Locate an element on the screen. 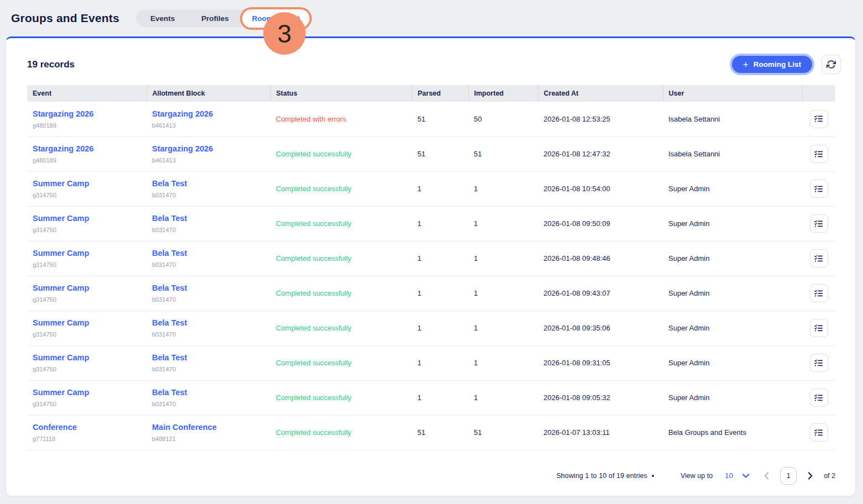  column-header-allotment-block: Allotment Block is located at coordinates (208, 93).